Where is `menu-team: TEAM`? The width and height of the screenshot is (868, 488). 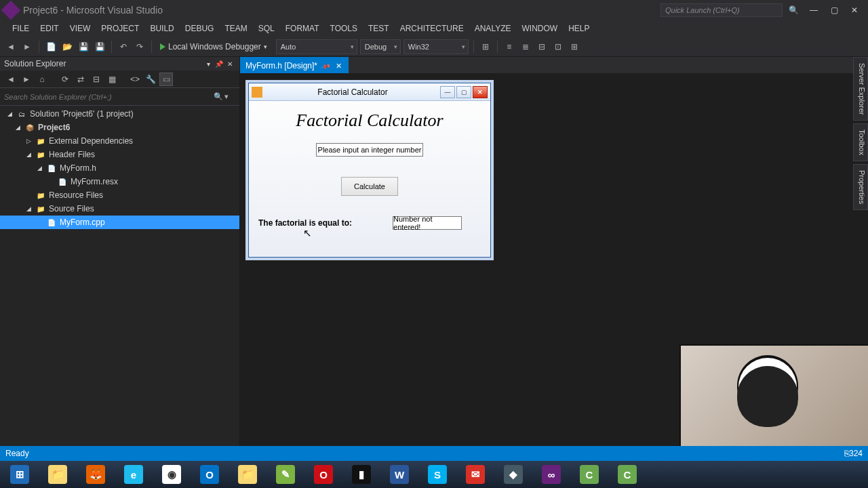 menu-team: TEAM is located at coordinates (236, 28).